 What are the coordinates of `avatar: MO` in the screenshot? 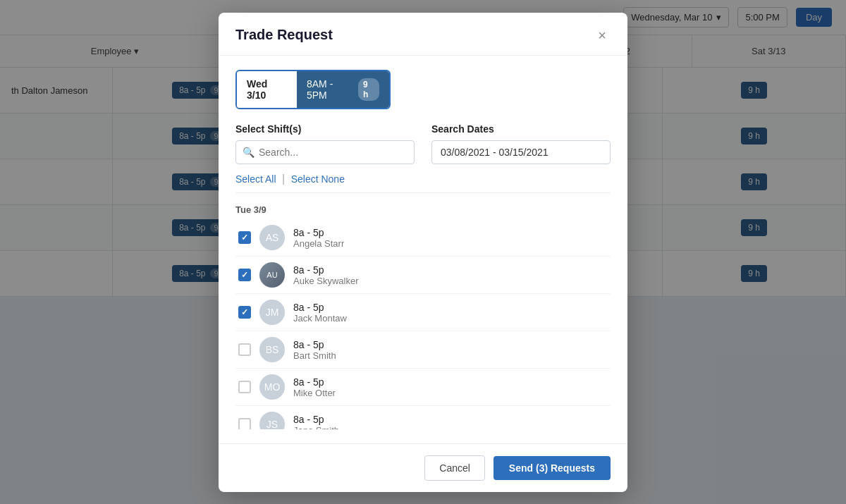 It's located at (272, 387).